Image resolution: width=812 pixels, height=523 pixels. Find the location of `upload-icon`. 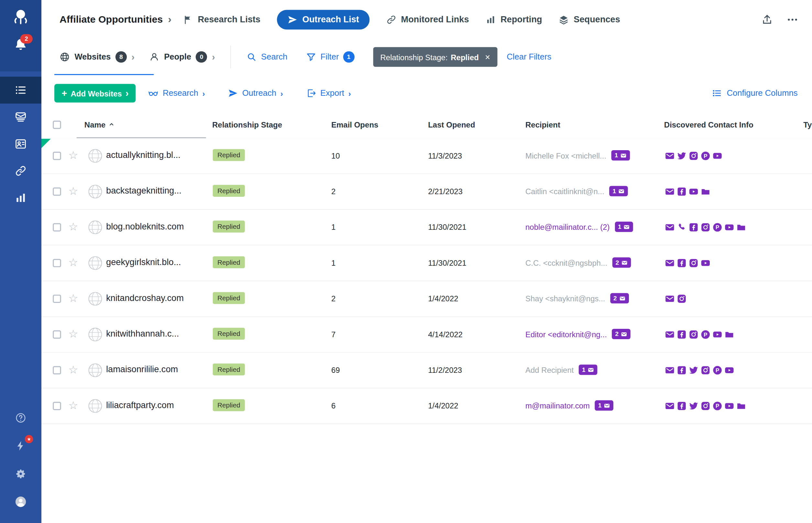

upload-icon is located at coordinates (767, 19).